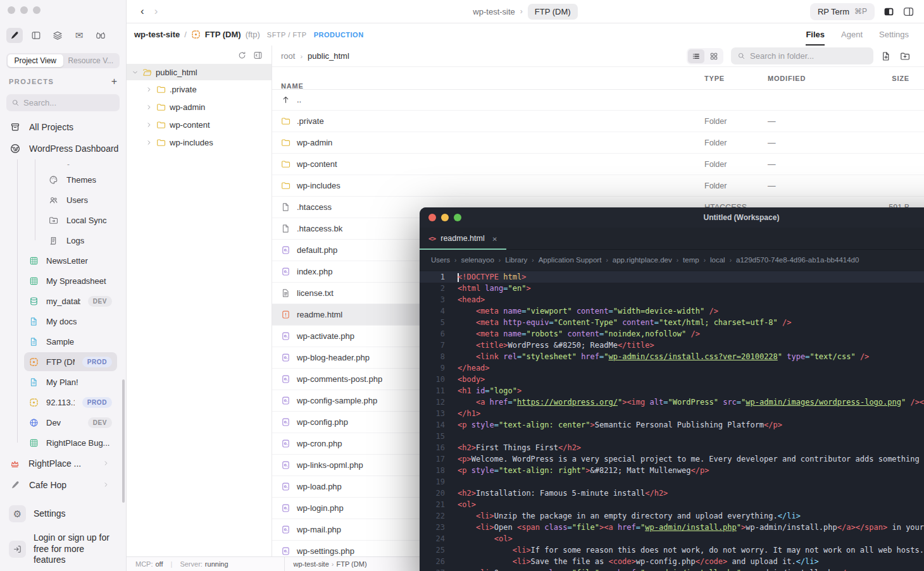  Describe the element at coordinates (714, 56) in the screenshot. I see `grid-view-button` at that location.